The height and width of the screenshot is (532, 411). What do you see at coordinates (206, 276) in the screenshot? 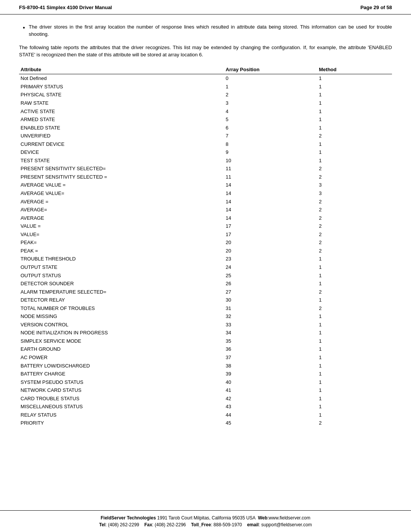
I see `table-row: OUTPUT STATUS251` at bounding box center [206, 276].